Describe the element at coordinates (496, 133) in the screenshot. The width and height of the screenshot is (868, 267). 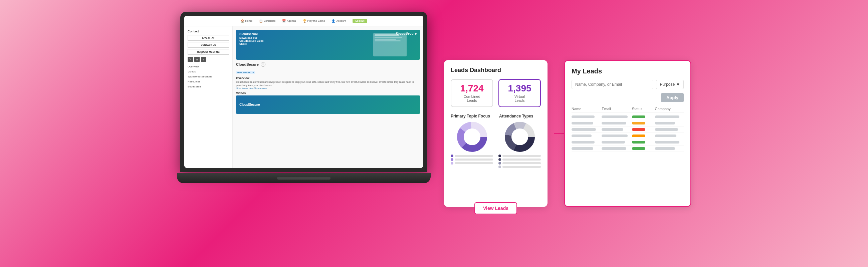
I see `leads-dashboard: Leads Dashboard 1,724 CombinedLeads 1,39…` at that location.